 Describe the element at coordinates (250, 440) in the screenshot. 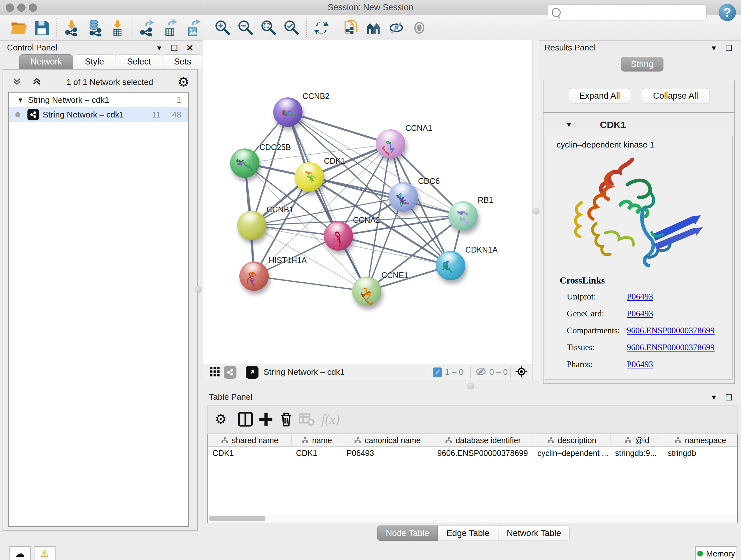

I see `column-header-shared-name: shared name` at that location.